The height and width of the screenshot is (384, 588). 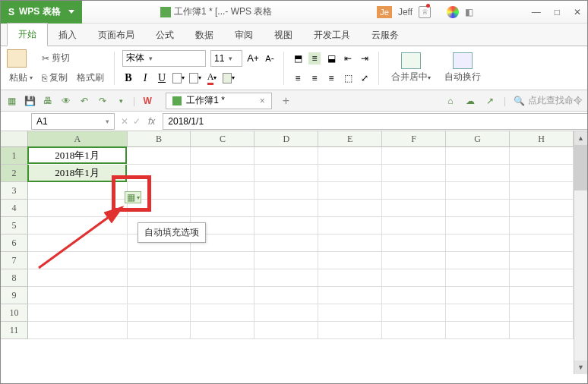 I want to click on scroll-thumb, so click(x=580, y=168).